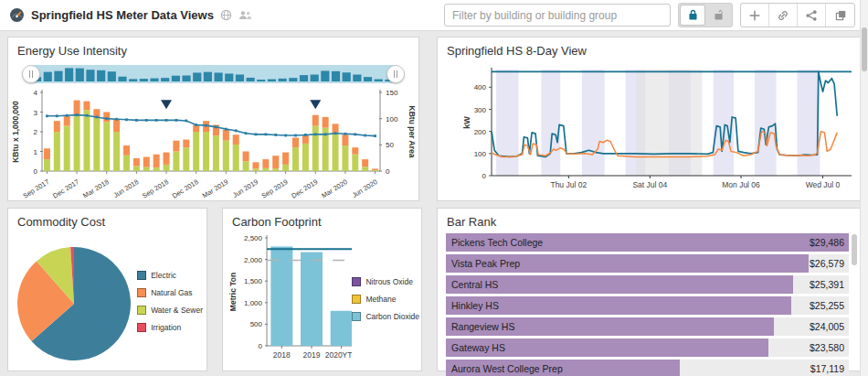  I want to click on legend-item: Electric, so click(170, 275).